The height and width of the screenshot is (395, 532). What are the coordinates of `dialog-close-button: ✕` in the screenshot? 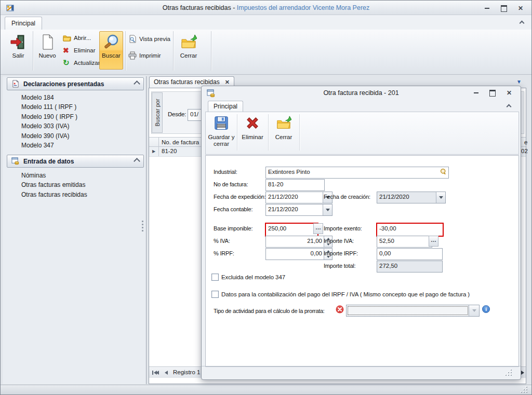 It's located at (509, 93).